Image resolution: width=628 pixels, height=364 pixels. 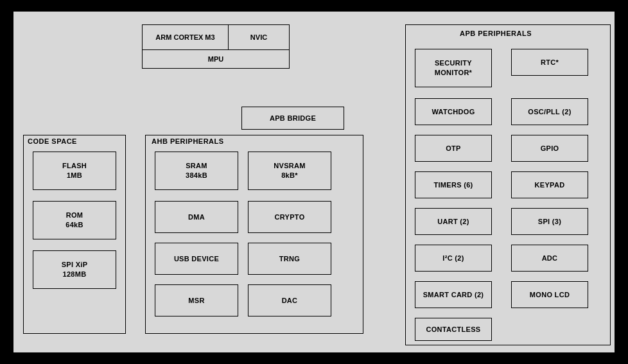 What do you see at coordinates (453, 148) in the screenshot?
I see `otp-box: OTP` at bounding box center [453, 148].